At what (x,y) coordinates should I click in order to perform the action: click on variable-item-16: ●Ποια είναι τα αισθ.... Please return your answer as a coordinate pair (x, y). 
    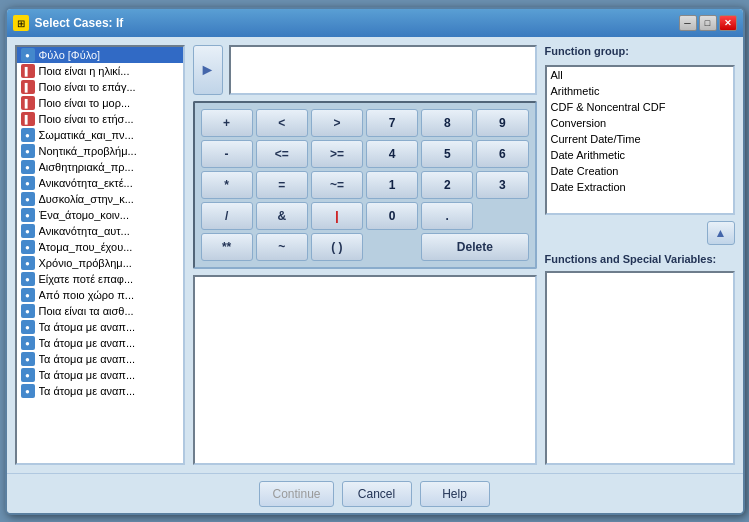
    Looking at the image, I should click on (100, 311).